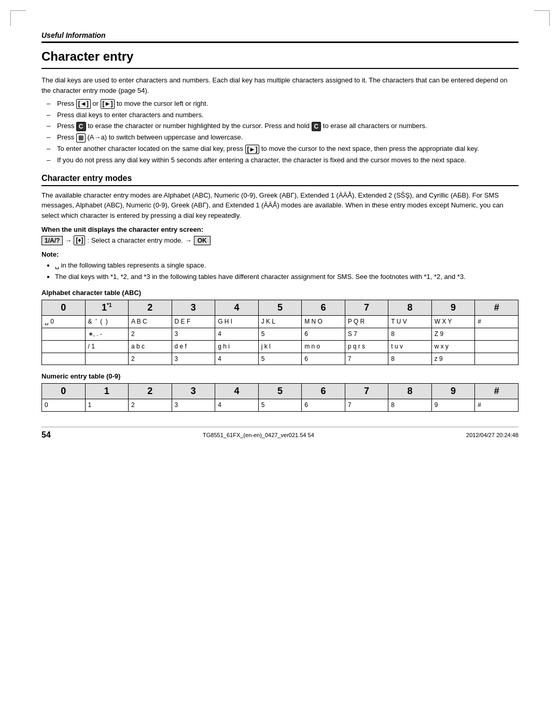 This screenshot has height=728, width=560. I want to click on num-cell-5: 5, so click(280, 405).